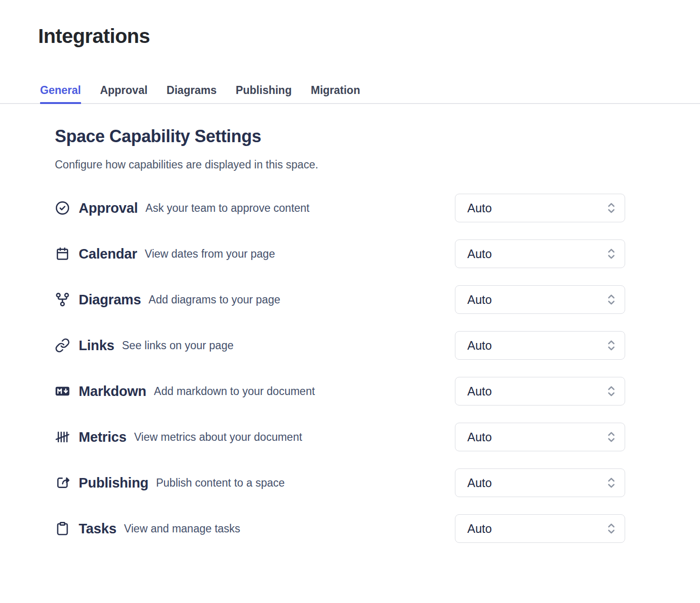 This screenshot has width=700, height=603. What do you see at coordinates (170, 483) in the screenshot?
I see `capability-info: Publishing Publish content to a space` at bounding box center [170, 483].